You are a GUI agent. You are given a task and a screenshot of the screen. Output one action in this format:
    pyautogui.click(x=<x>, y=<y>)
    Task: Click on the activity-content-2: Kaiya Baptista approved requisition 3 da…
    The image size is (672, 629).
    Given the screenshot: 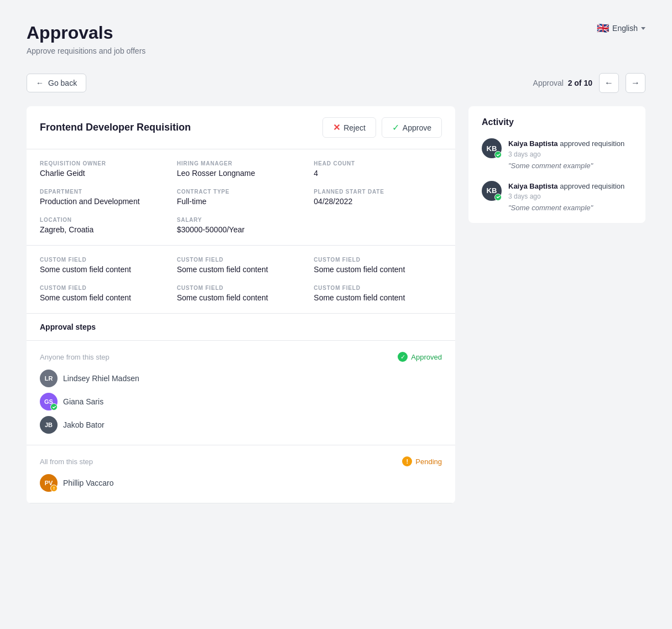 What is the action you would take?
    pyautogui.click(x=566, y=197)
    